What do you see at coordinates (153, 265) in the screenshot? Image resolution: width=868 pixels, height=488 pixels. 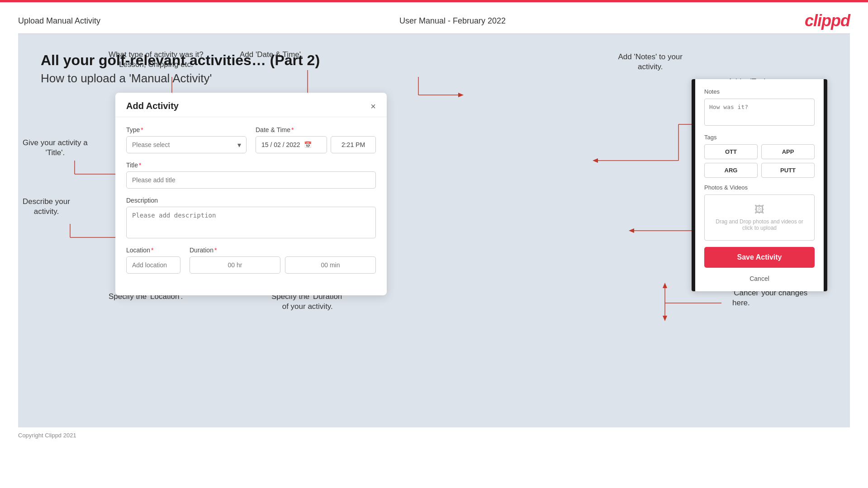 I see `location-input` at bounding box center [153, 265].